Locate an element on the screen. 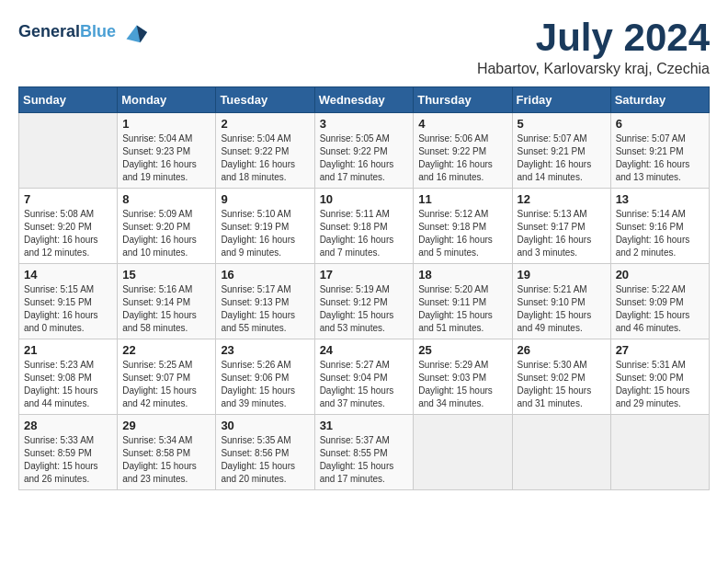 The height and width of the screenshot is (563, 728). day-number: 7 is located at coordinates (68, 199).